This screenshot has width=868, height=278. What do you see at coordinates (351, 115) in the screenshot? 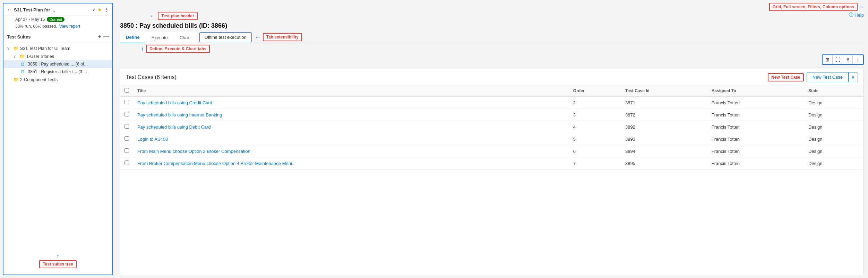
I see `row-title: Pay scheduled bills using Internet Banki…` at bounding box center [351, 115].